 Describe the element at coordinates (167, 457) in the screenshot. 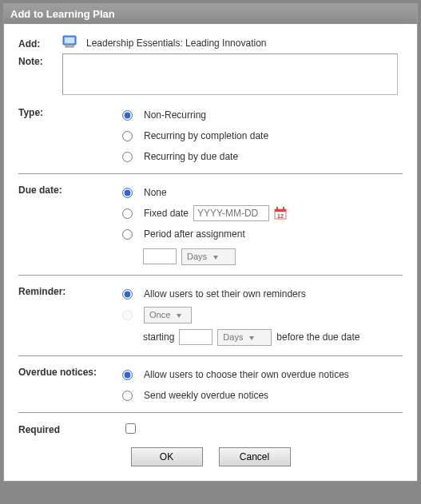

I see `ok-button: OK` at that location.